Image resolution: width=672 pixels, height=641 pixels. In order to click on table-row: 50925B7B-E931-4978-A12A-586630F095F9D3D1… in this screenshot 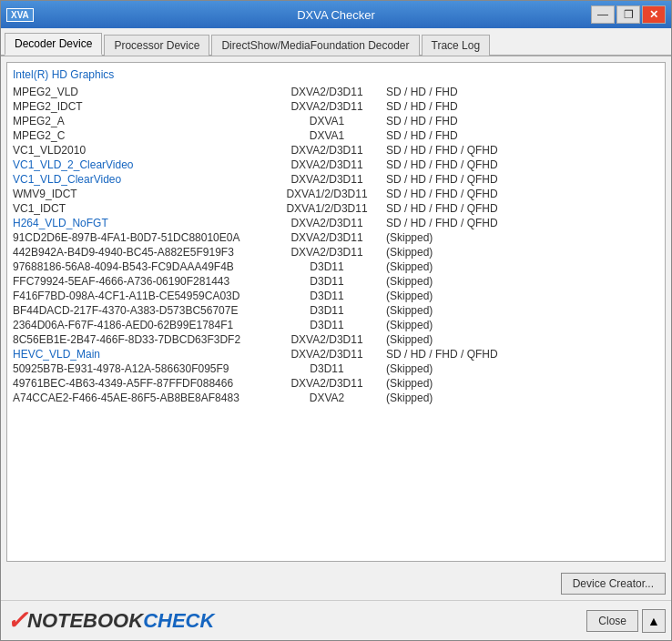, I will do `click(336, 369)`.